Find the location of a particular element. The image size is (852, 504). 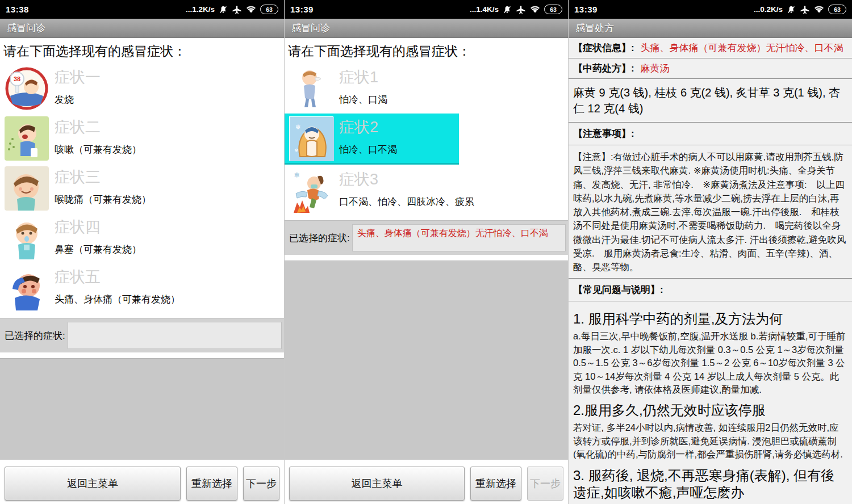

symptom-info-value: 头痛、身体痛（可兼有发烧）无汗怕冷、口不渴 is located at coordinates (742, 48).